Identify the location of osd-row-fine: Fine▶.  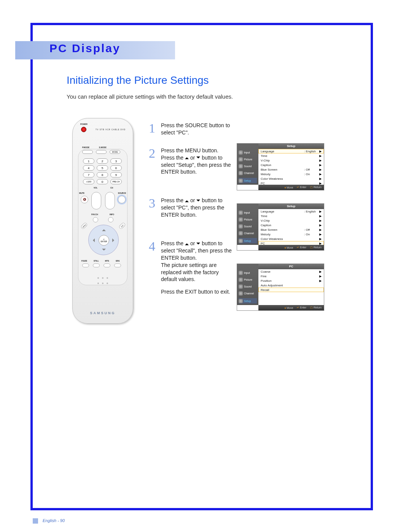
(291, 276).